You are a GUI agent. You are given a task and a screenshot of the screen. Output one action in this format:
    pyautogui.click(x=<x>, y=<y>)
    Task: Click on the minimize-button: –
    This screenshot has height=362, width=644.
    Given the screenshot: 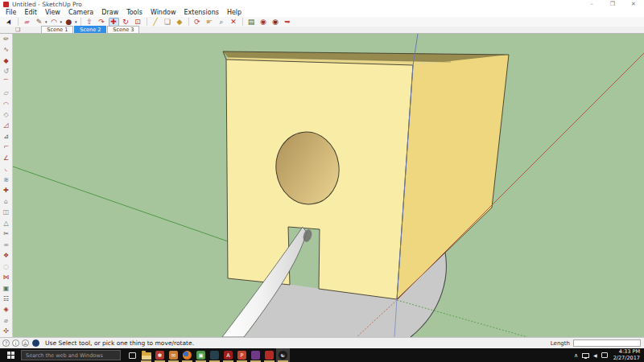 What is the action you would take?
    pyautogui.click(x=592, y=5)
    